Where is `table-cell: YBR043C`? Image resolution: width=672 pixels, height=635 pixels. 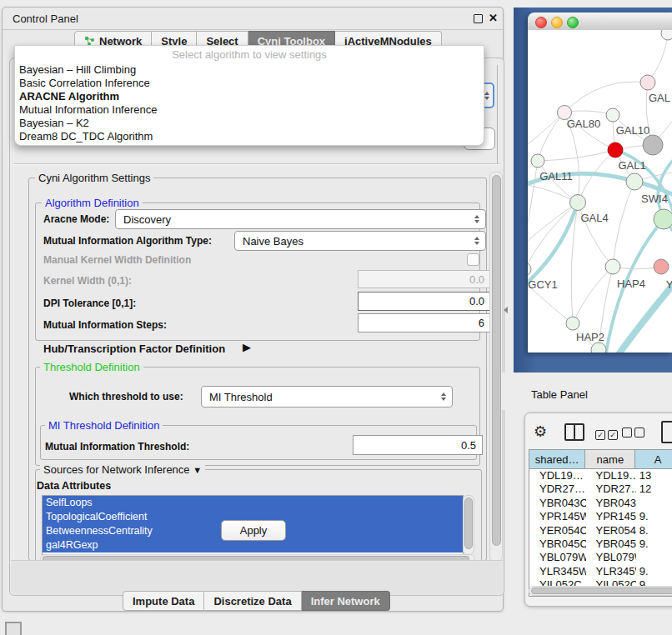 table-cell: YBR043C is located at coordinates (558, 503).